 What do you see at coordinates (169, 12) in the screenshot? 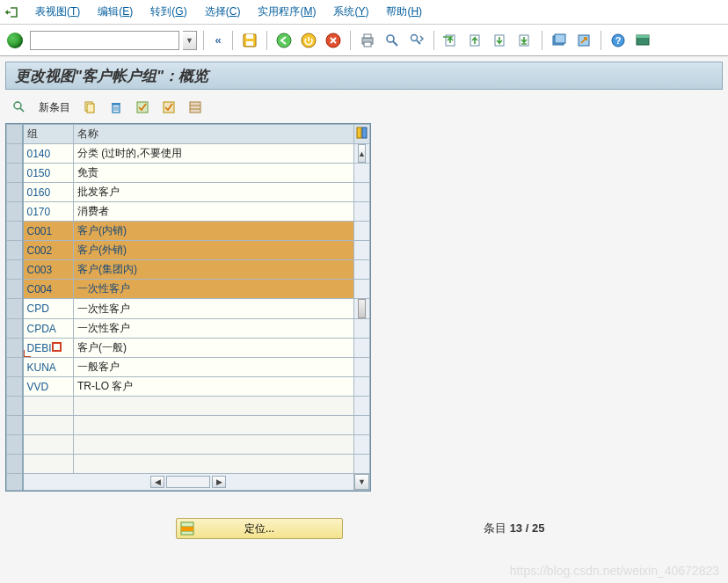
I see `menu-goto: 转到(G)` at bounding box center [169, 12].